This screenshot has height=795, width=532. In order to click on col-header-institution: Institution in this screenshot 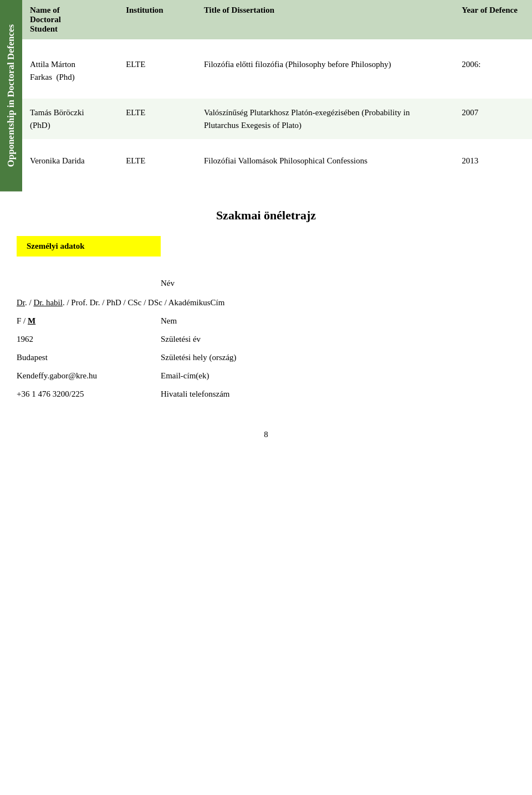, I will do `click(157, 20)`.